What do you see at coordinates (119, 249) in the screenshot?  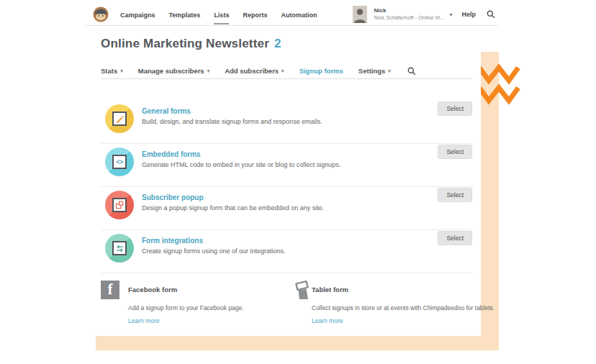 I see `integrations-icon` at bounding box center [119, 249].